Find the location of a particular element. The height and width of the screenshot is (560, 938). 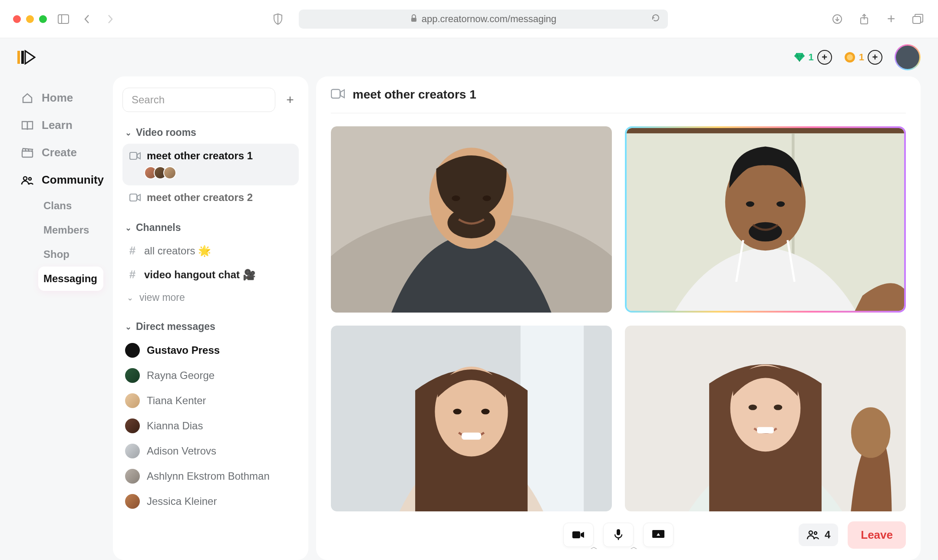

download-icon is located at coordinates (837, 19).